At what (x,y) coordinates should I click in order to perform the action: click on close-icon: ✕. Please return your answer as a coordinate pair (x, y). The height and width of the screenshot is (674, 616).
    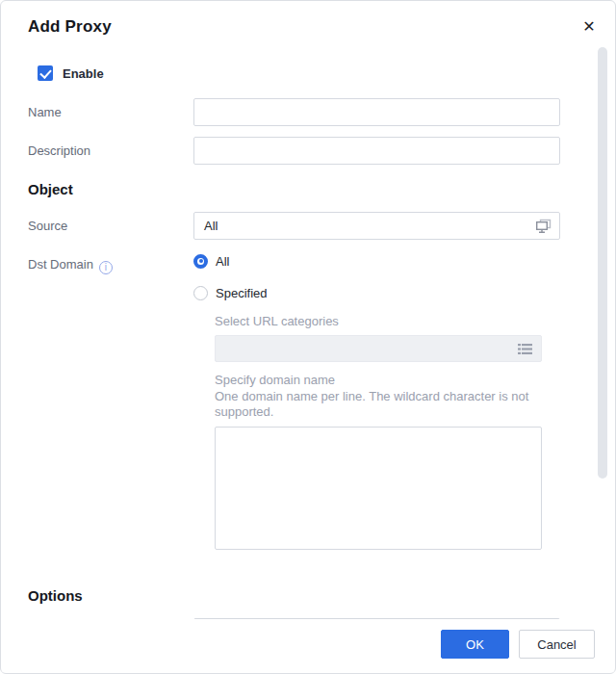
    Looking at the image, I should click on (589, 27).